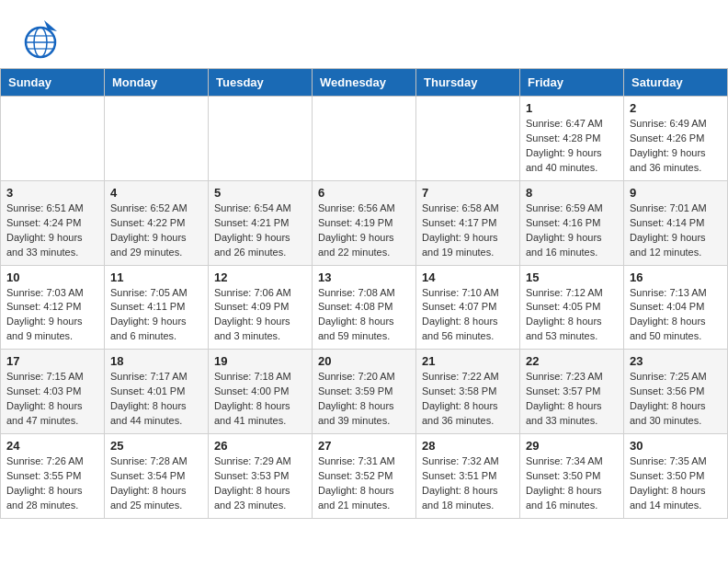 This screenshot has width=728, height=563. What do you see at coordinates (261, 83) in the screenshot?
I see `col-tuesday: Tuesday` at bounding box center [261, 83].